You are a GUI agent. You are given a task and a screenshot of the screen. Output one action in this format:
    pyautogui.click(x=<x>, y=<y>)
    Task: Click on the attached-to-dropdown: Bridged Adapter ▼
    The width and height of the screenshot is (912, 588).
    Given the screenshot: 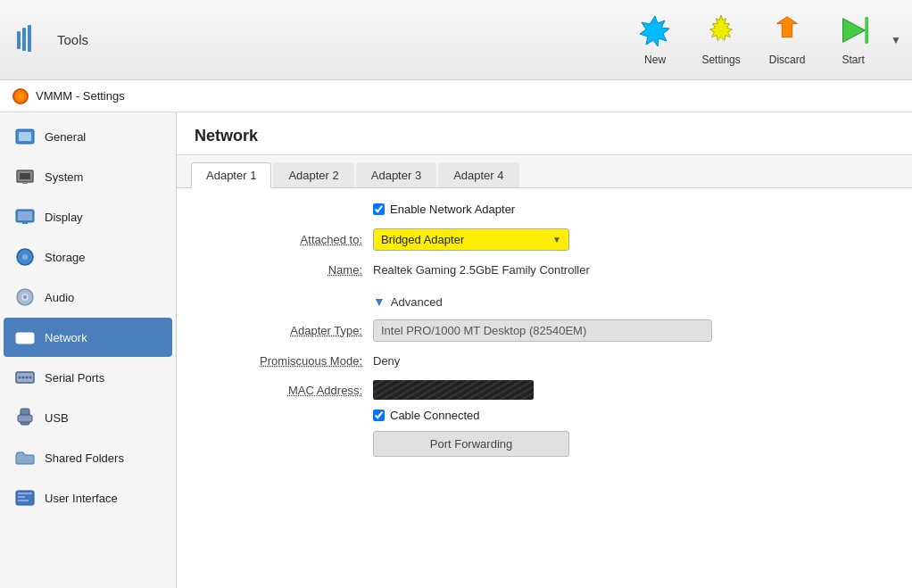 What is the action you would take?
    pyautogui.click(x=471, y=239)
    